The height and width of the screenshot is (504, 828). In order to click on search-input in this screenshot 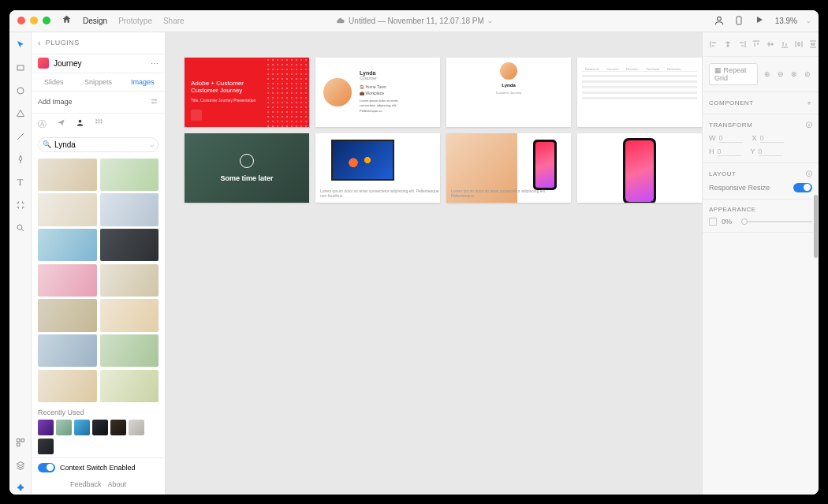, I will do `click(98, 145)`.